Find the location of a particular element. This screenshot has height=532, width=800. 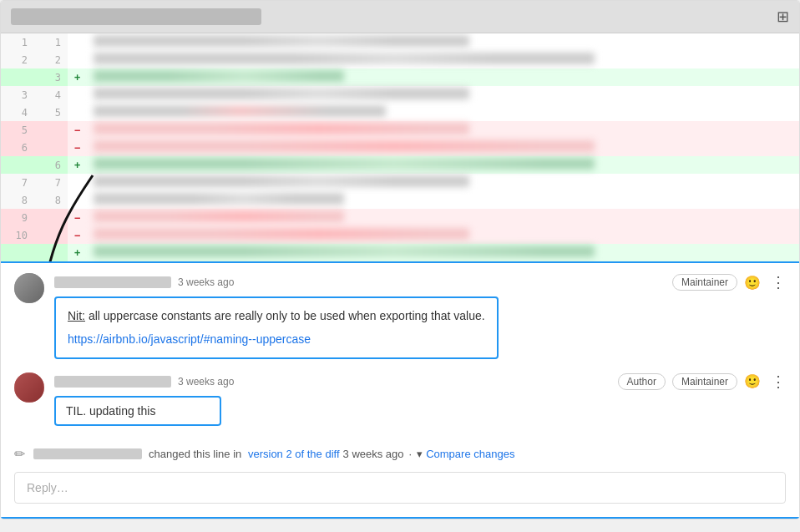

change-author is located at coordinates (88, 454).